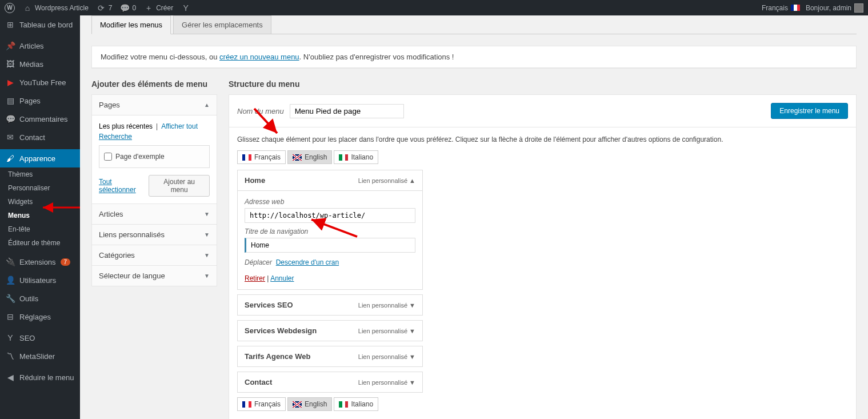 The height and width of the screenshot is (419, 868). Describe the element at coordinates (10, 356) in the screenshot. I see `metaslider-icon: 〽` at that location.